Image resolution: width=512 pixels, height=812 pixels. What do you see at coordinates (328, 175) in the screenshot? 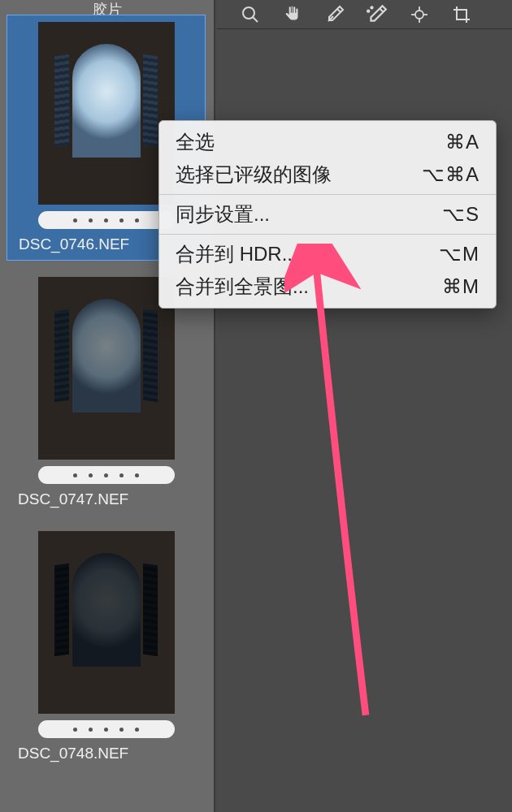
I see `menu-select-rated: 选择已评级的图像 ⌥⌘A` at bounding box center [328, 175].